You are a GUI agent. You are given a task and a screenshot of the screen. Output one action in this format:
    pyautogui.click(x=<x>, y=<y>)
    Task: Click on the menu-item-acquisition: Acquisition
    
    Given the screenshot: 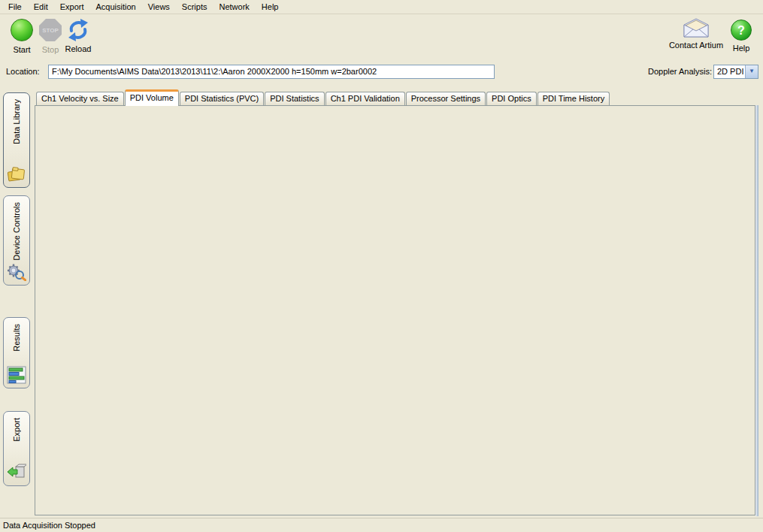 What is the action you would take?
    pyautogui.click(x=116, y=8)
    